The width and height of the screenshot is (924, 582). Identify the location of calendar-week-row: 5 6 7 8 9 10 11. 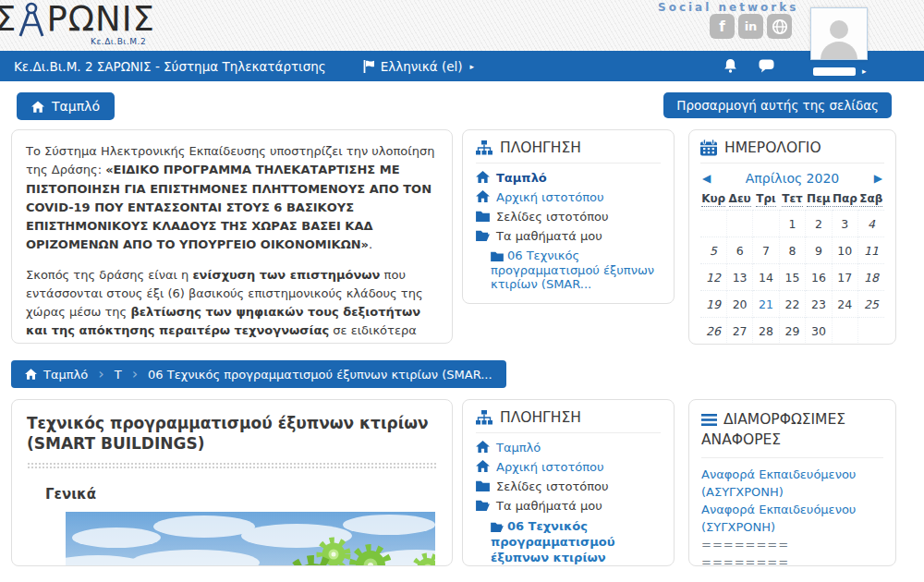
(793, 251).